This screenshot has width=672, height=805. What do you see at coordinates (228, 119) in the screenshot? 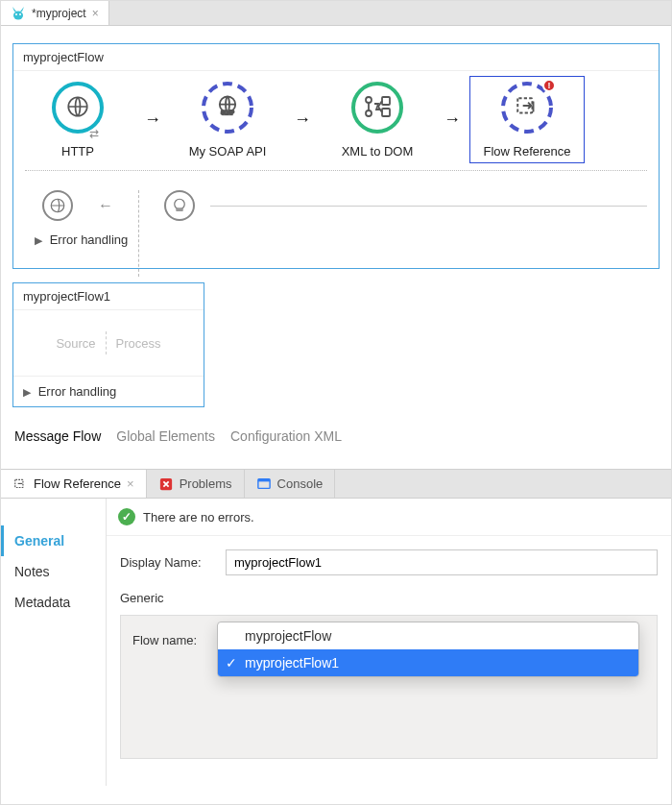
I see `node-soap: SOAP My SOAP API` at bounding box center [228, 119].